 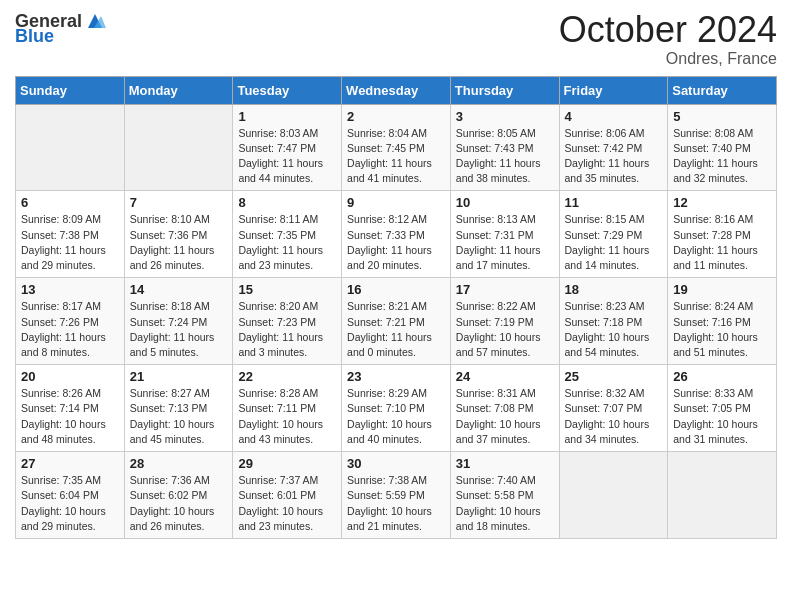 I want to click on col-header-sunday: Sunday, so click(x=70, y=90).